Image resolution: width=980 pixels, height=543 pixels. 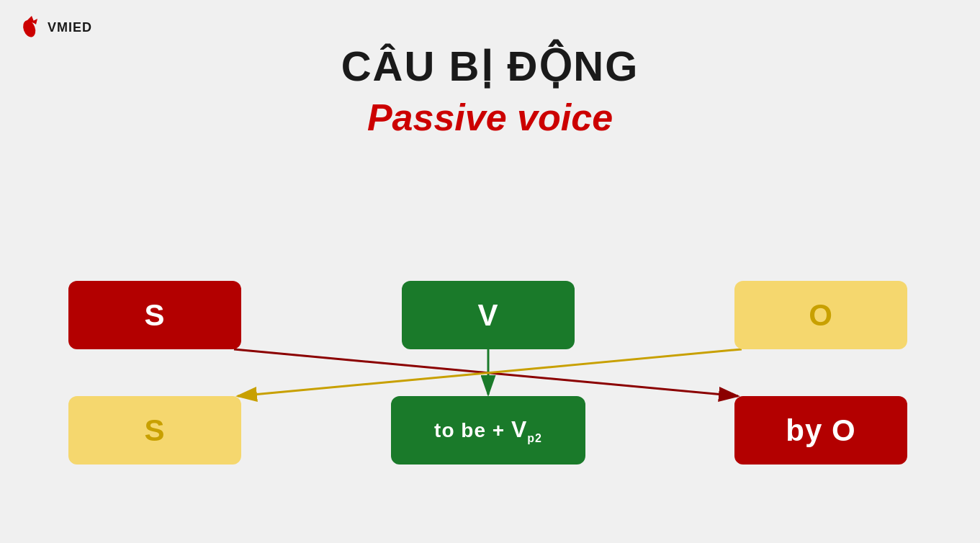 I want to click on box-o-top-label: O, so click(x=821, y=315).